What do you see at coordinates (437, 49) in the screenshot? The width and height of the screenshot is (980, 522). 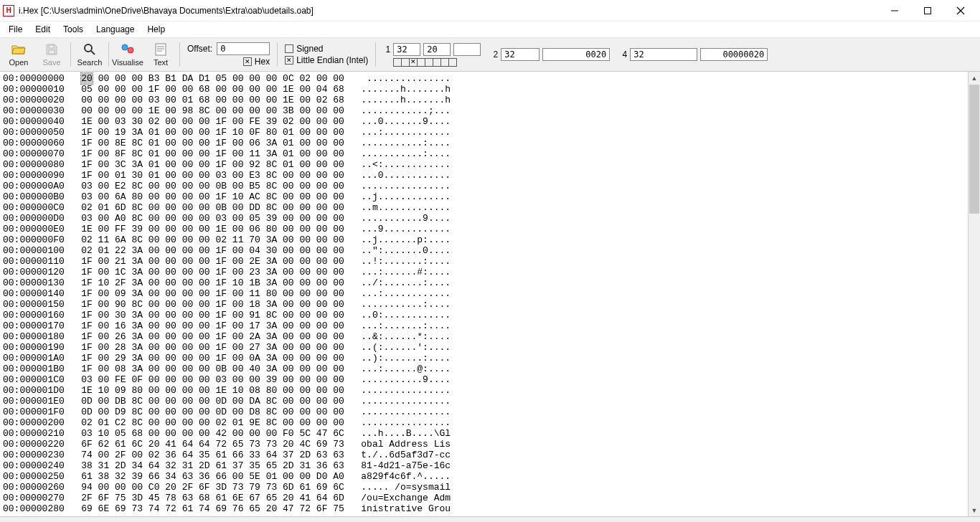 I see `byte-dec2-input` at bounding box center [437, 49].